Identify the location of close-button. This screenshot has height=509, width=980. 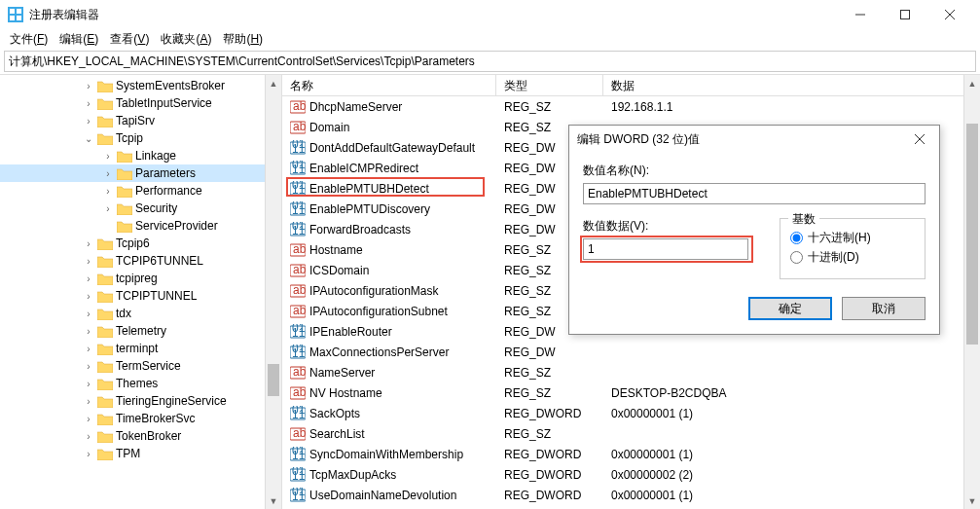
(950, 15).